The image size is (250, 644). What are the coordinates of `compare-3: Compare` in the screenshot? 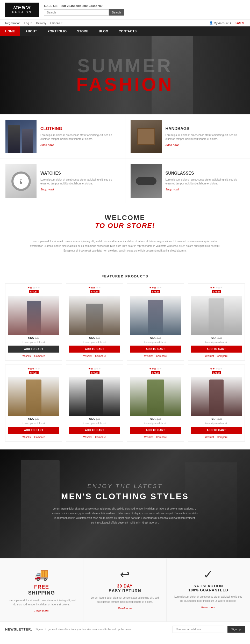 It's located at (161, 356).